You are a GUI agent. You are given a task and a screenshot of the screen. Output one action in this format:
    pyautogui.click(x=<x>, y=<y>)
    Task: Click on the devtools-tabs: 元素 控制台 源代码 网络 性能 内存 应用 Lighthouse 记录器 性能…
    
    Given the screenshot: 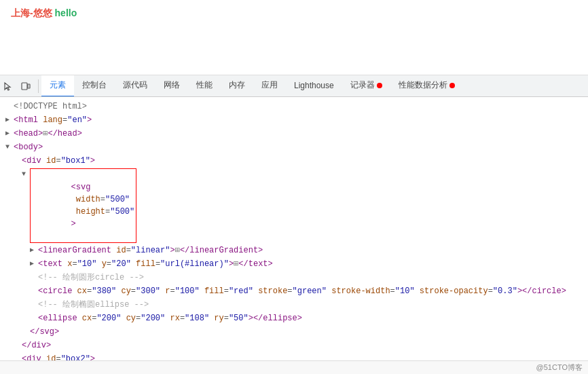 What is the action you would take?
    pyautogui.click(x=294, y=86)
    